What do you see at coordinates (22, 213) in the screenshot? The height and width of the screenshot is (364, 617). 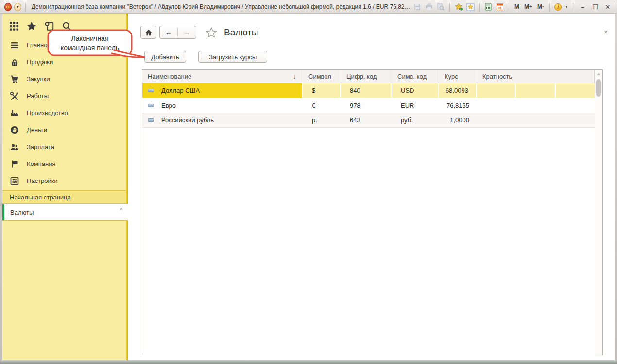 I see `tab-label: Валюты` at bounding box center [22, 213].